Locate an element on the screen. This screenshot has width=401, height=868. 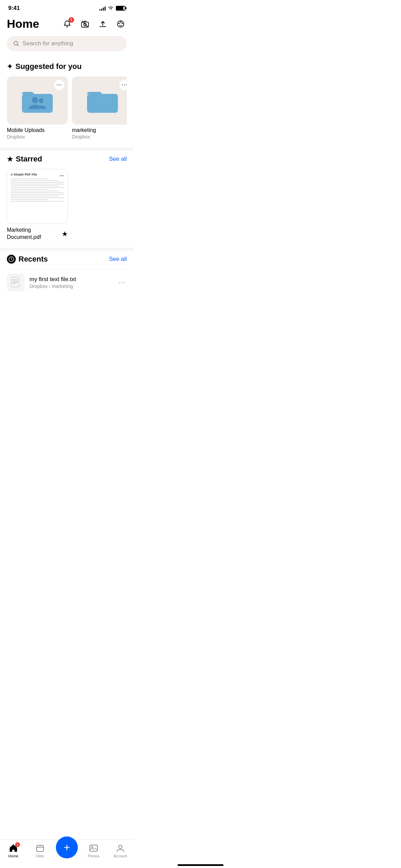
suggested-section: ✦ Suggested for you ··· Mobi is located at coordinates (67, 103).